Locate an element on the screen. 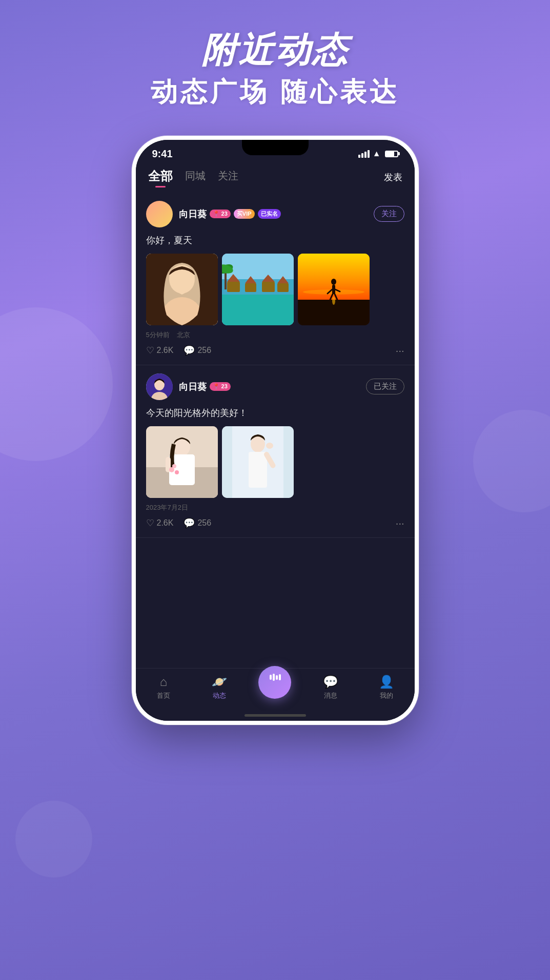  post-card-2: 向日葵 📍 23 已关注 今天的阳光格外的美好！ is located at coordinates (275, 452).